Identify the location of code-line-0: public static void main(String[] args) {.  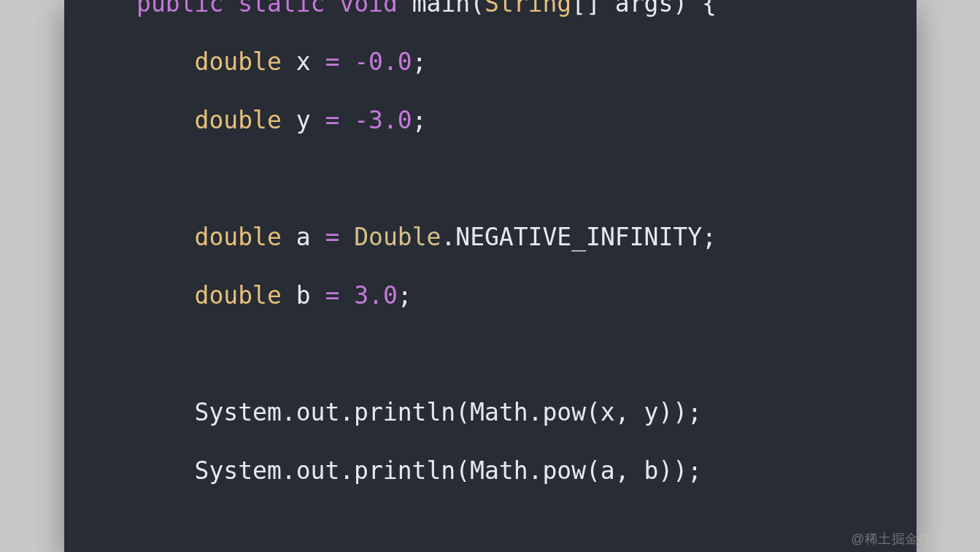
(490, 11).